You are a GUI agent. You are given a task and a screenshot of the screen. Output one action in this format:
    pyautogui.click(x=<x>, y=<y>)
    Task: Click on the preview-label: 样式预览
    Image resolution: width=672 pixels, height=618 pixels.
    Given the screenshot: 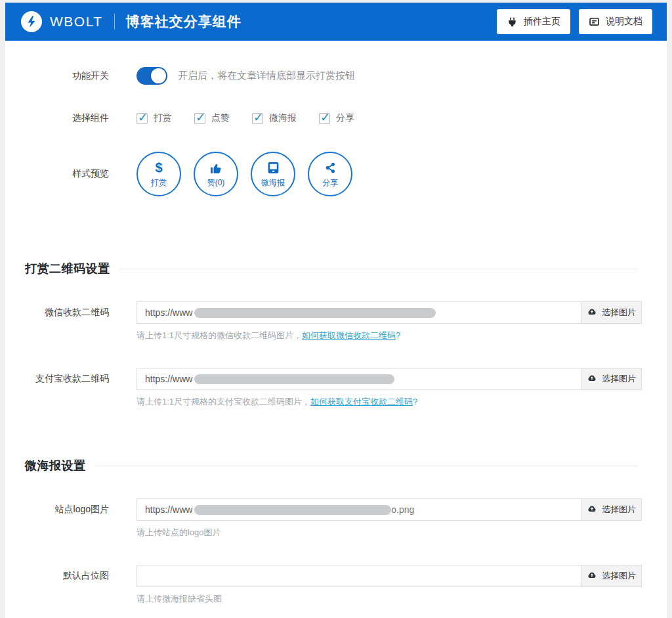 What is the action you would take?
    pyautogui.click(x=71, y=174)
    